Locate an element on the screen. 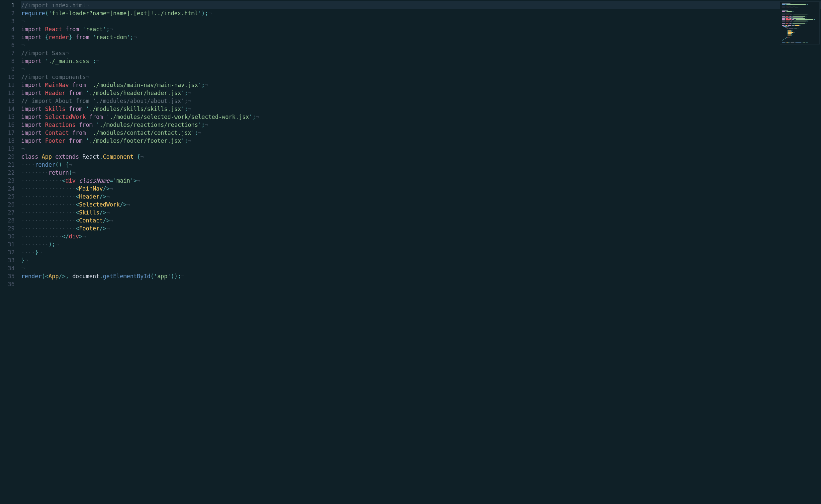  code-line: ················<MainNav/>¬ is located at coordinates (421, 189).